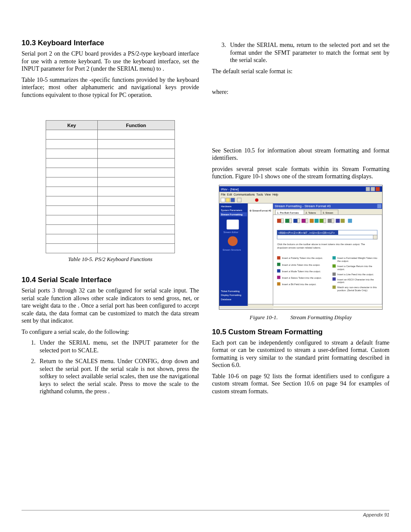 This screenshot has width=411, height=532. I want to click on svg-text: System Parameters, so click(232, 210).